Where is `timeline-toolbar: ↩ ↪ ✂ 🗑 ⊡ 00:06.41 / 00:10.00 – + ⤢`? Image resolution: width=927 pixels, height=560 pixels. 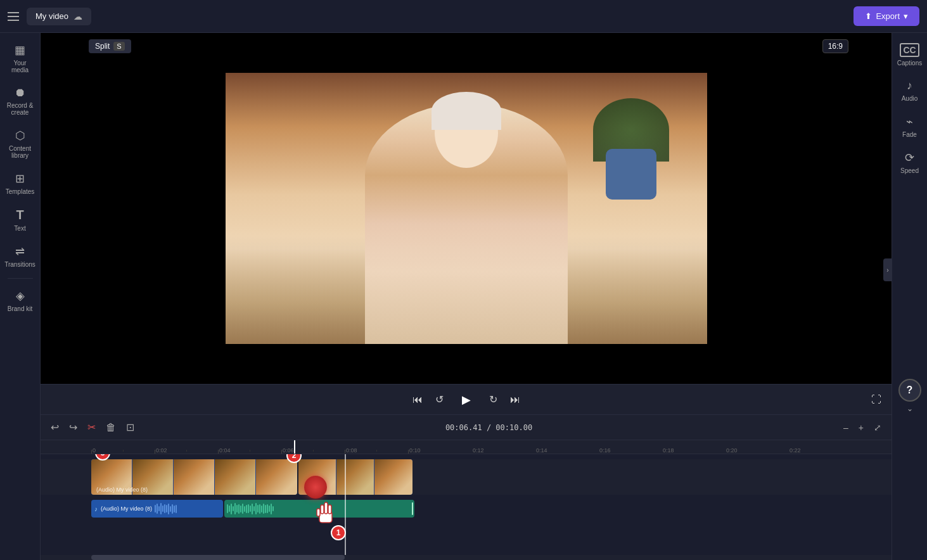 timeline-toolbar: ↩ ↪ ✂ 🗑 ⊡ 00:06.41 / 00:10.00 – + ⤢ is located at coordinates (466, 428).